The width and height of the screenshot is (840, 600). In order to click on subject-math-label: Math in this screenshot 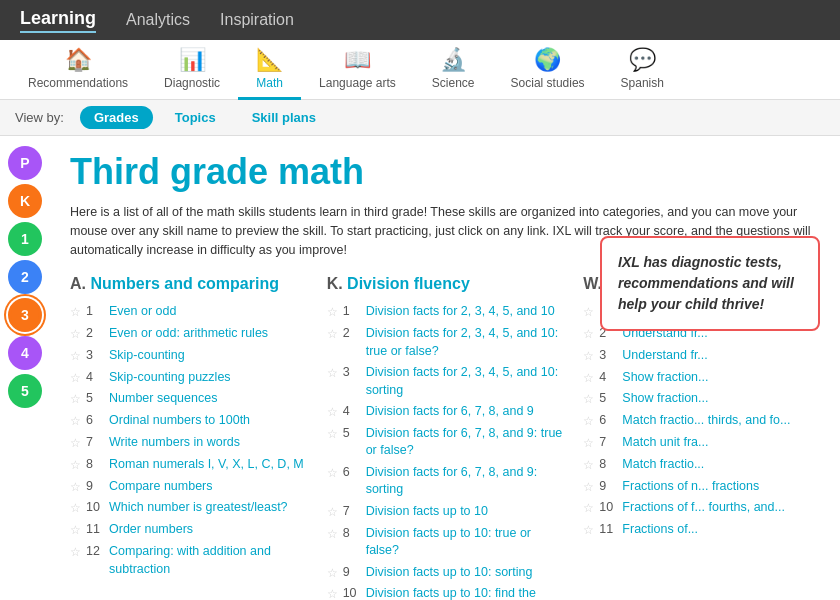, I will do `click(270, 83)`.